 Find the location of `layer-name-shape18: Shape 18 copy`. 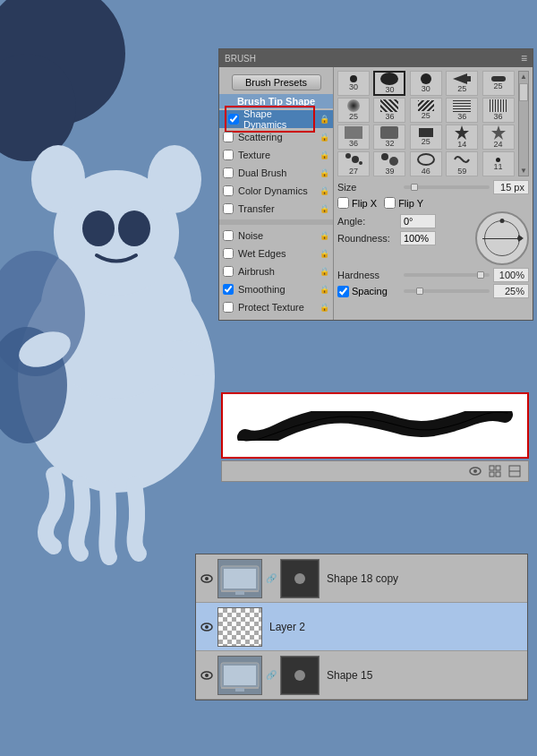

layer-name-shape18: Shape 18 copy is located at coordinates (362, 579).